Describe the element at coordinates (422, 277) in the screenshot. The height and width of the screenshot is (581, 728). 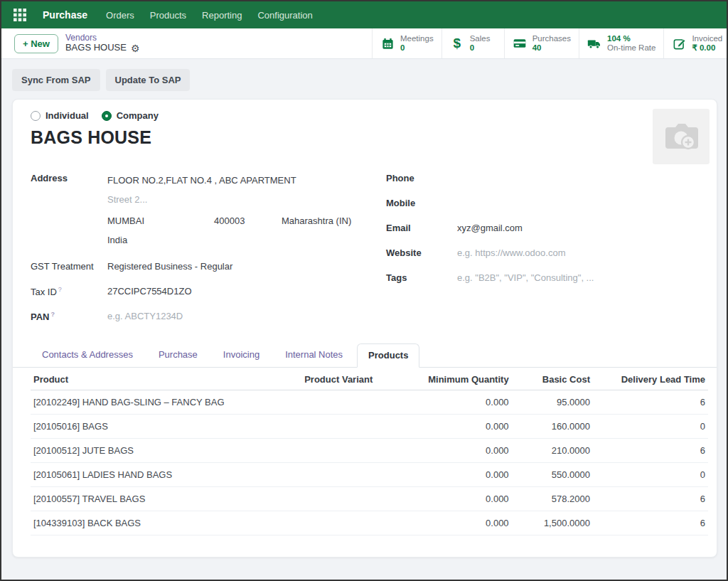
I see `tags-label: Tags` at that location.